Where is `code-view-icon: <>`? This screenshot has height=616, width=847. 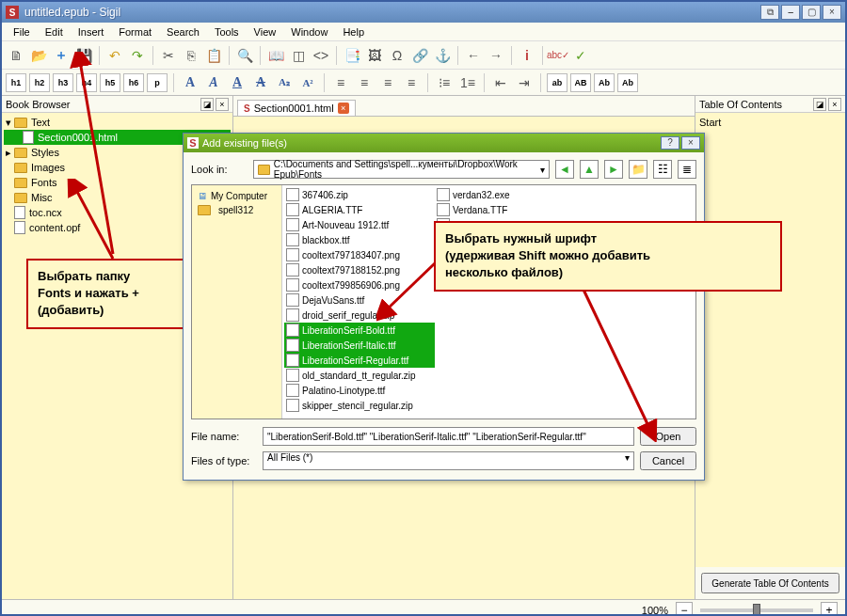 code-view-icon: <> is located at coordinates (321, 55).